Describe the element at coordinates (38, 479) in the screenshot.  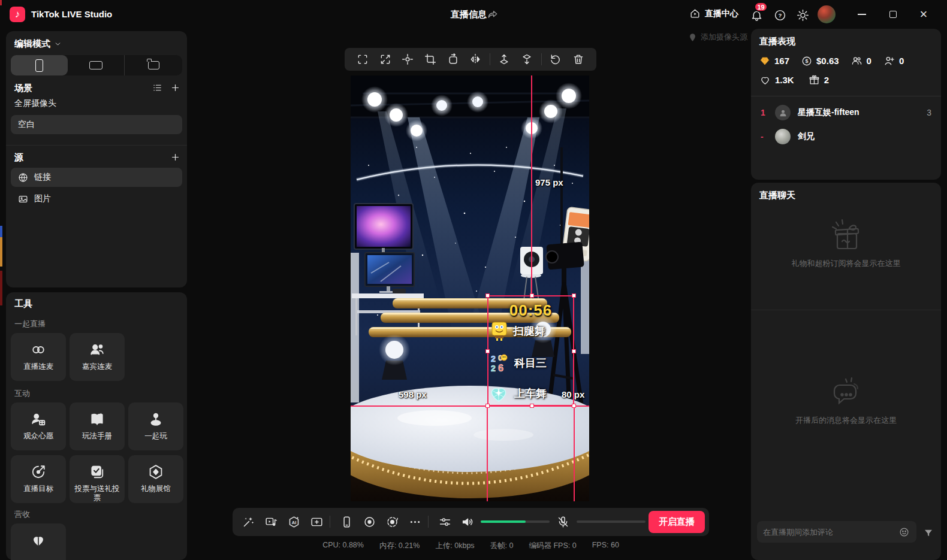
I see `tool-card-live-goal: 直播目标` at that location.